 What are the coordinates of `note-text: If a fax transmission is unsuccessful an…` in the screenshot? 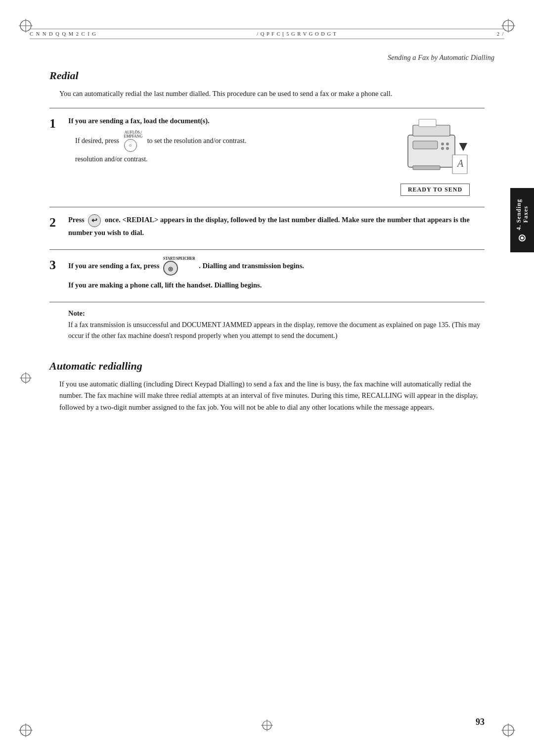 It's located at (276, 331).